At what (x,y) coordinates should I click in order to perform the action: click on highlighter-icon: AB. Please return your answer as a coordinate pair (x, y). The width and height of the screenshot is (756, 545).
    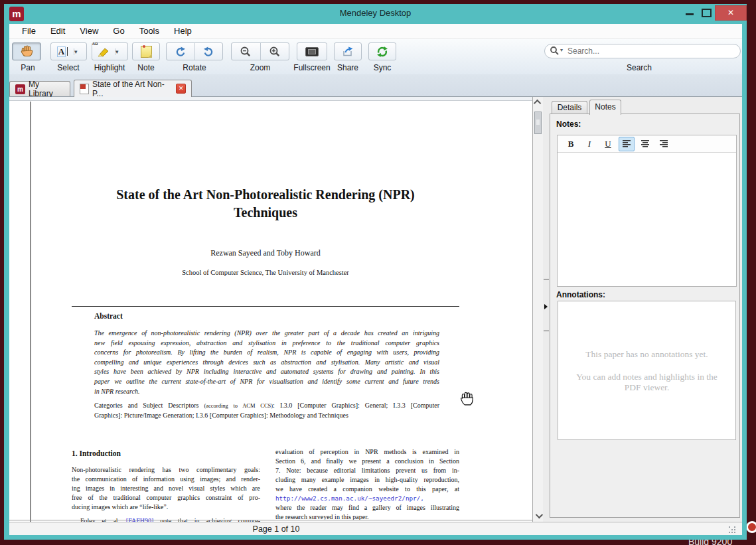
    Looking at the image, I should click on (104, 52).